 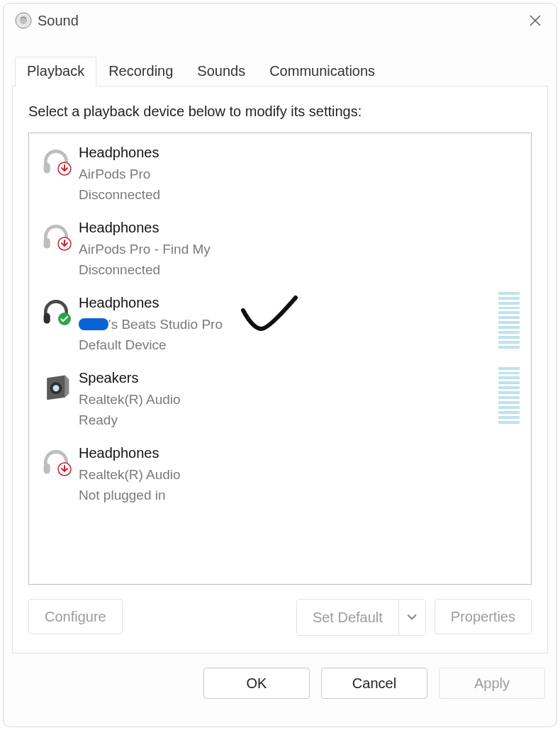 I want to click on tab-recording: Recording, so click(x=140, y=72).